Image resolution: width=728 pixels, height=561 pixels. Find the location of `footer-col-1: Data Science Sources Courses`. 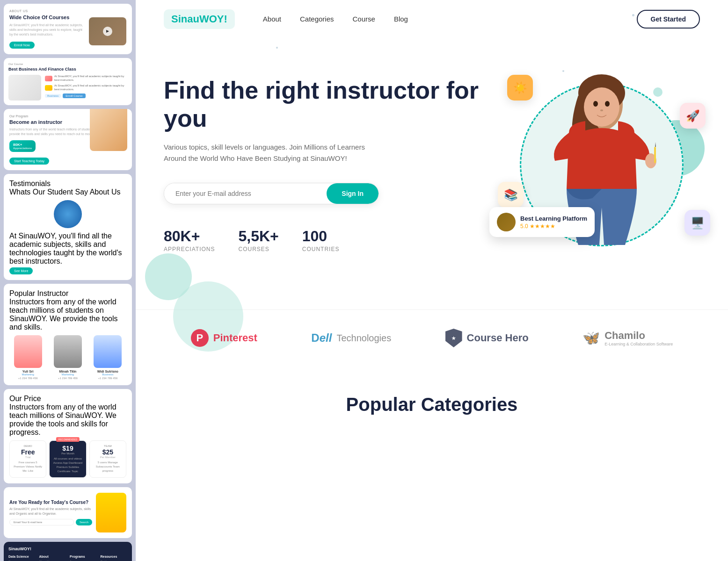

footer-col-1: Data Science Sources Courses is located at coordinates (22, 558).